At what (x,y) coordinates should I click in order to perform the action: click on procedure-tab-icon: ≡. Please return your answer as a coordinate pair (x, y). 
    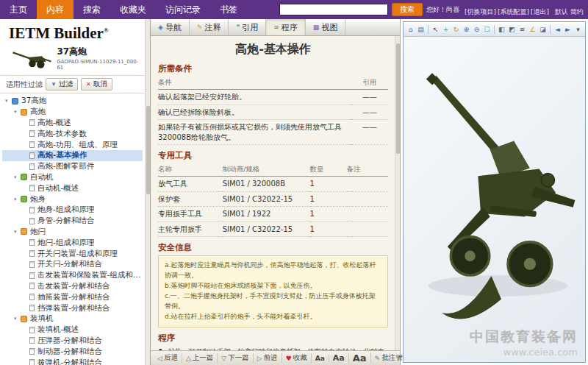
    Looking at the image, I should click on (276, 27).